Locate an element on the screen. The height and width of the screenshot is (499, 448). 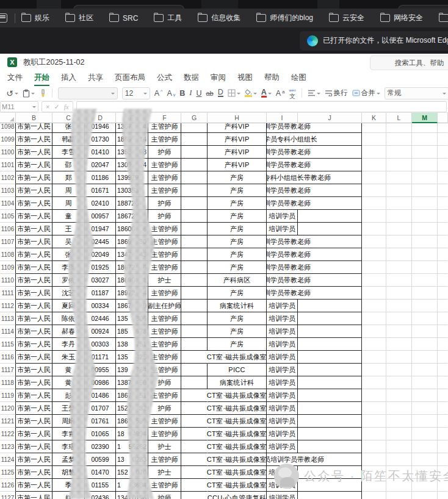
row-number: 1123 is located at coordinates (8, 447).